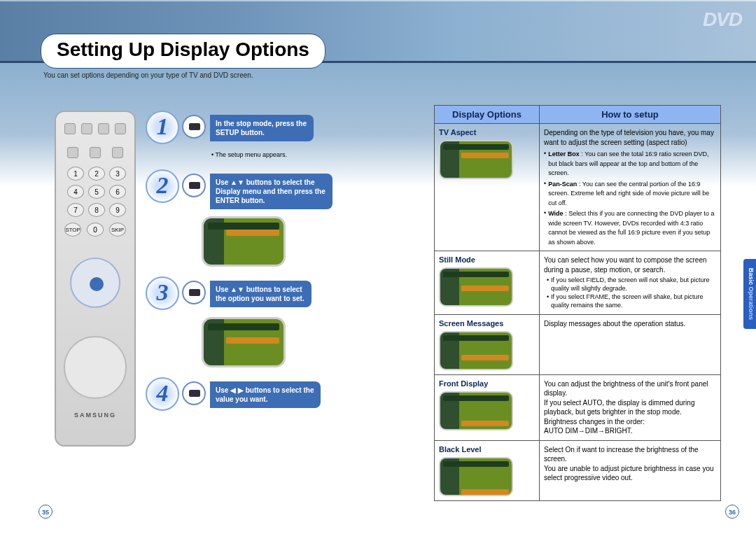  What do you see at coordinates (194, 127) in the screenshot?
I see `setup-button-icon` at bounding box center [194, 127].